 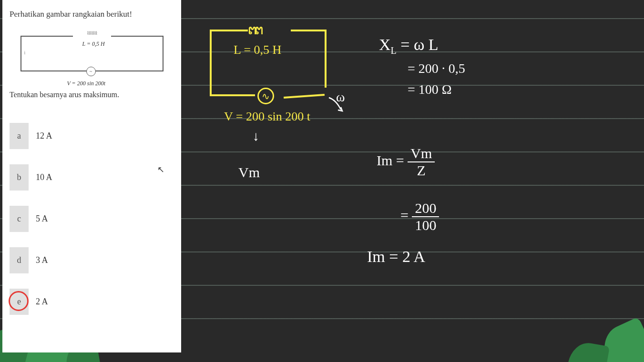 I want to click on option-text: 2 A, so click(x=42, y=302).